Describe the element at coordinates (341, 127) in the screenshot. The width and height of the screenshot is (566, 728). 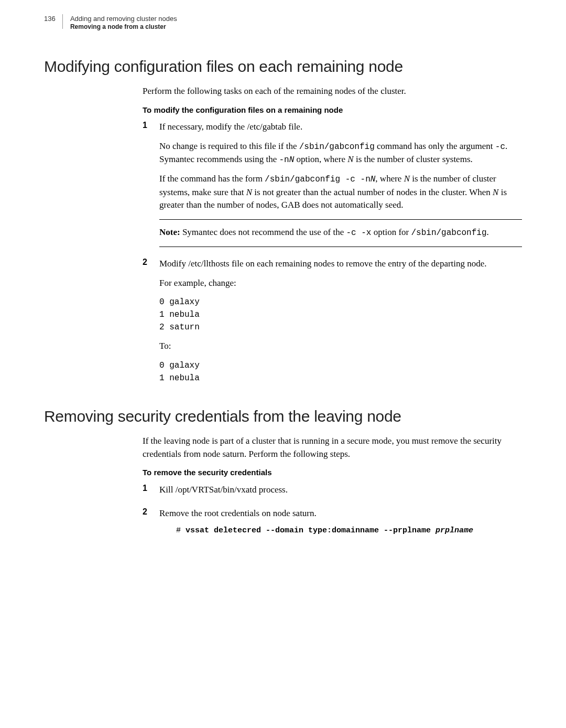
I see `step1-p1: If necessary, modify the /etc/gabtab fil…` at that location.